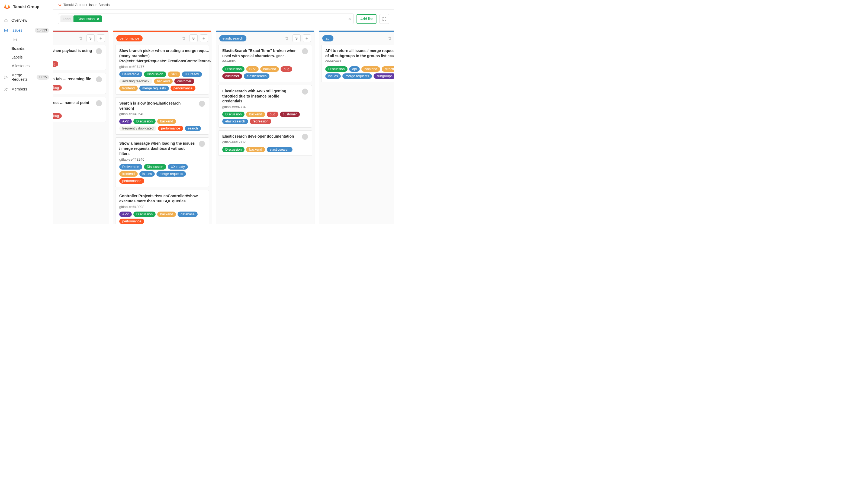 This screenshot has width=868, height=493. I want to click on sidebar-item-members: Members, so click(26, 89).